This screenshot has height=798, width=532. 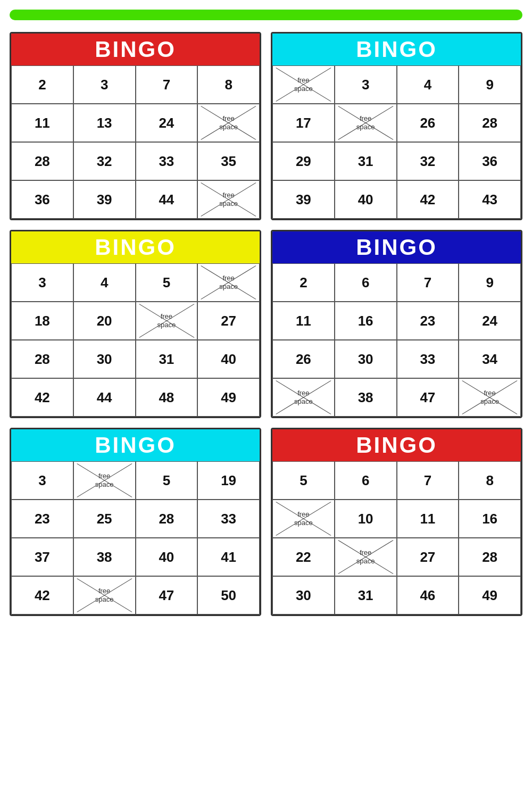 What do you see at coordinates (167, 480) in the screenshot?
I see `cell-5-0-2: 5` at bounding box center [167, 480].